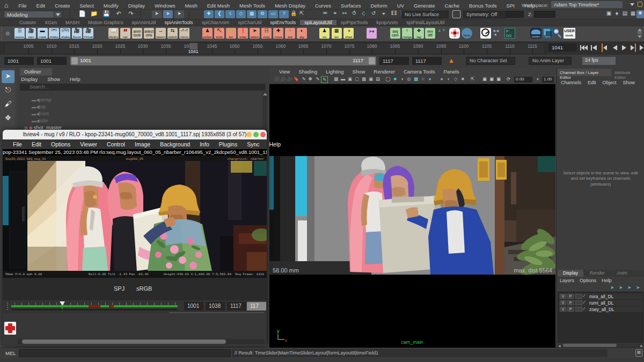  What do you see at coordinates (135, 159) in the screenshot?
I see `svg-text: mug060_05` at bounding box center [135, 159].